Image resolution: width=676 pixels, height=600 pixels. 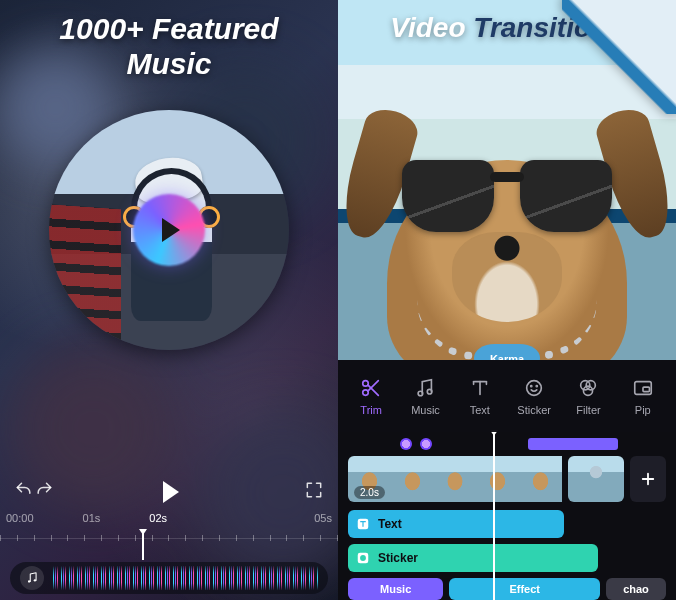 What do you see at coordinates (648, 479) in the screenshot?
I see `add-clip-button` at bounding box center [648, 479].